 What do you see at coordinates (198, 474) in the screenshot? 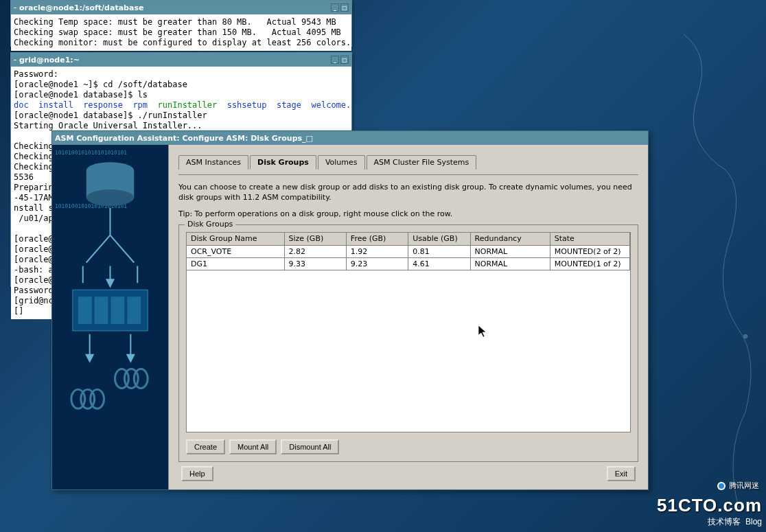
I see `help-button: Help` at bounding box center [198, 474].